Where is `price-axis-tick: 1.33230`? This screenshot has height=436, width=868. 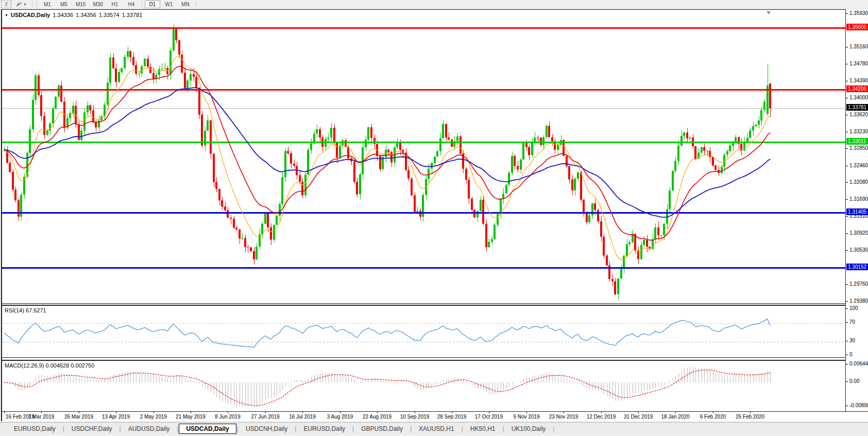
price-axis-tick: 1.33230 is located at coordinates (857, 132).